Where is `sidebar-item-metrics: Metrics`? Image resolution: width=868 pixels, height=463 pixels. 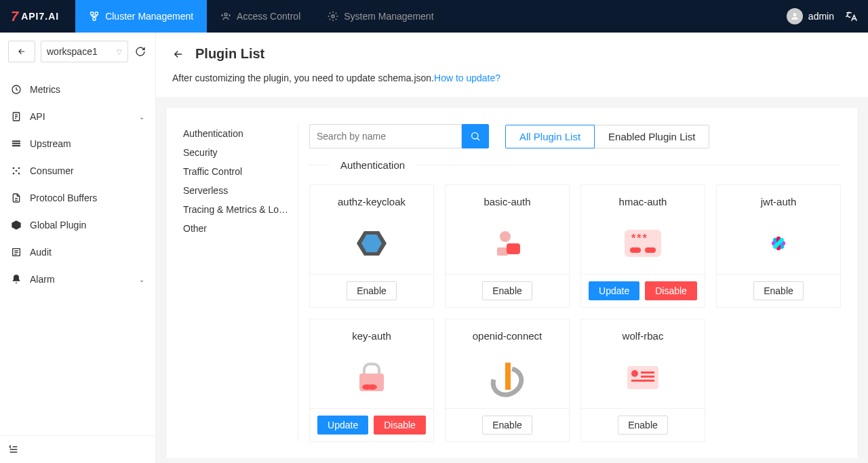
sidebar-item-metrics: Metrics is located at coordinates (77, 89).